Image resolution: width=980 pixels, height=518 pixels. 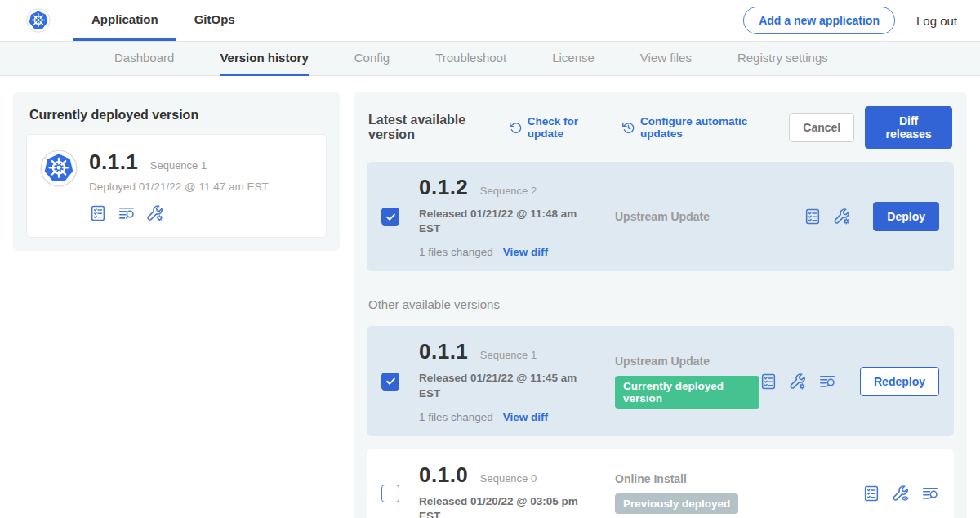 What do you see at coordinates (490, 59) in the screenshot?
I see `app-sub-nav: Dashboard Version history Config Trouble…` at bounding box center [490, 59].